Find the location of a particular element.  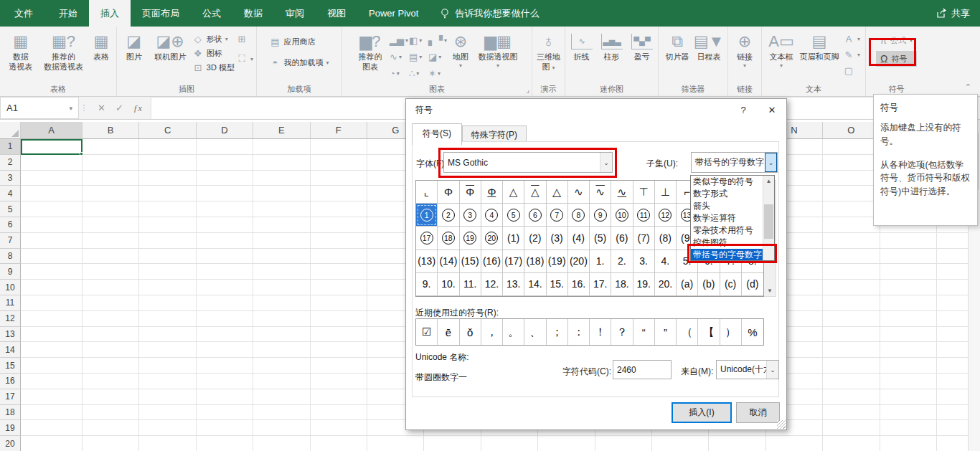

subset-dropdown-scrollbar: ▲ is located at coordinates (768, 218).